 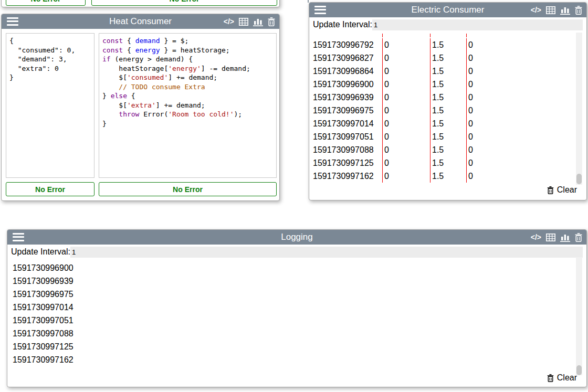 What do you see at coordinates (50, 189) in the screenshot?
I see `no-error-label: No Error` at bounding box center [50, 189].